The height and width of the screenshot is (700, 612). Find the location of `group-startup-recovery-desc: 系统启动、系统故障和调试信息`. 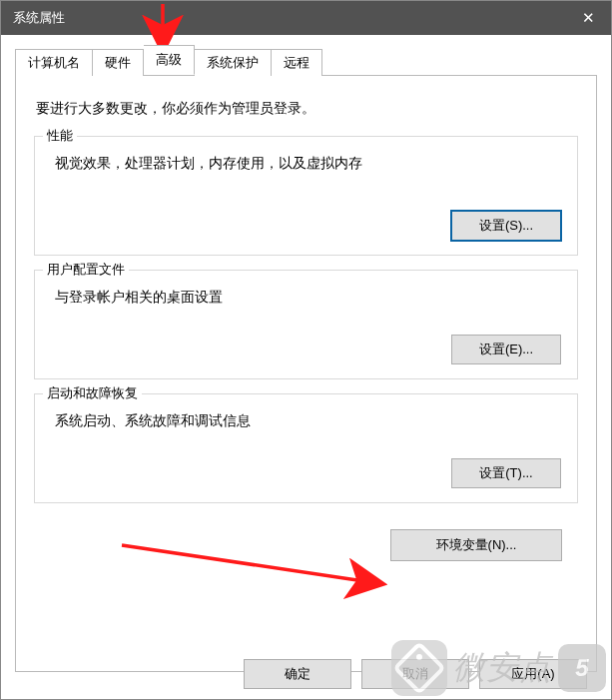

group-startup-recovery-desc: 系统启动、系统故障和调试信息 is located at coordinates (306, 421).